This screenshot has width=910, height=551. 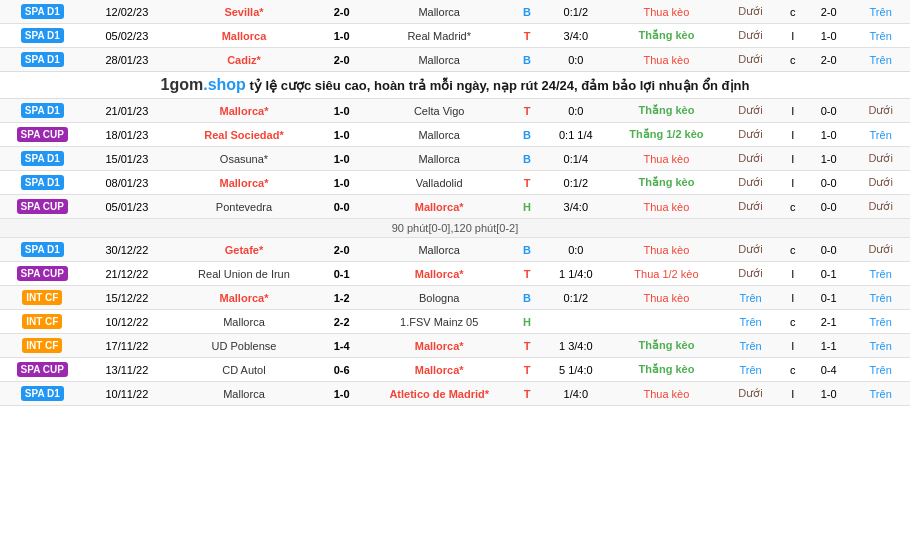 I want to click on table-row: SPA D1 05/02/23 Mallorca 1-0 Real Madrid…, so click(x=455, y=36).